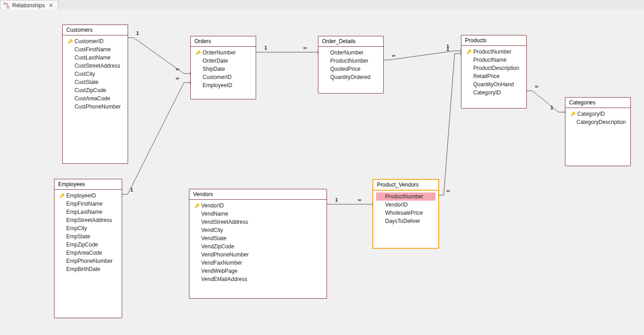 This screenshot has width=644, height=335. What do you see at coordinates (78, 236) in the screenshot?
I see `field-name: EmpState` at bounding box center [78, 236].